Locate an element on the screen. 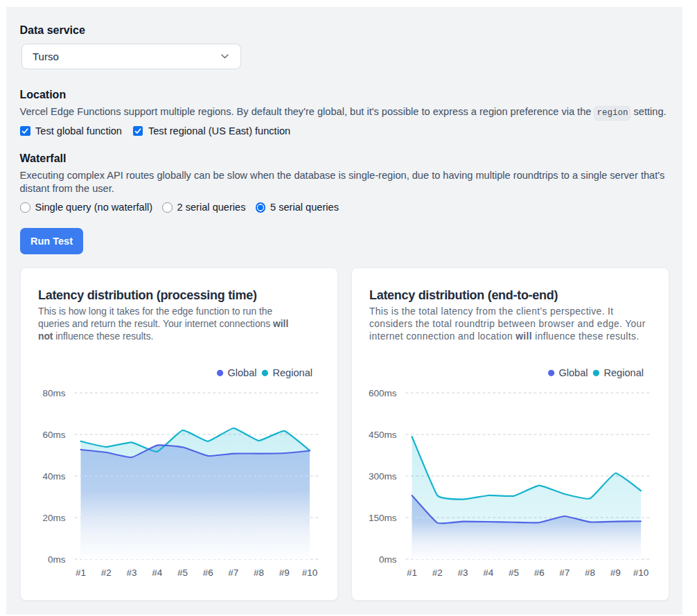 This screenshot has width=697, height=616. svg-text: 60ms is located at coordinates (54, 435).